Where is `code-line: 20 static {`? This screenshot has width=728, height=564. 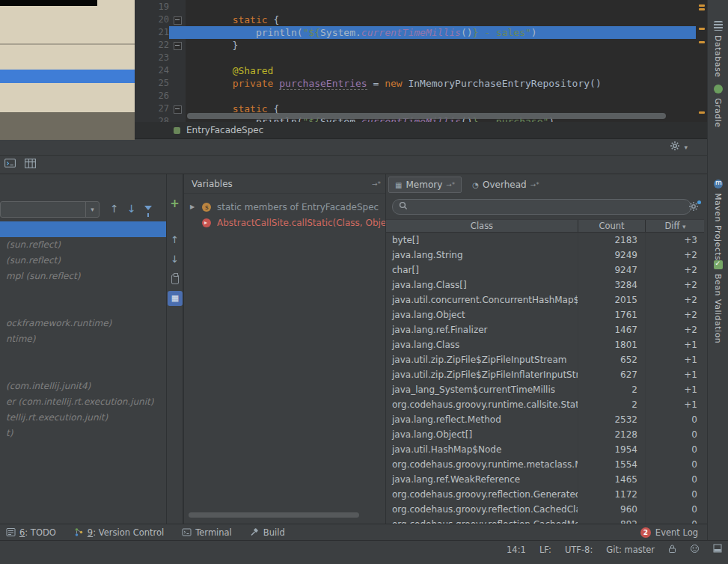 code-line: 20 static { is located at coordinates (415, 19).